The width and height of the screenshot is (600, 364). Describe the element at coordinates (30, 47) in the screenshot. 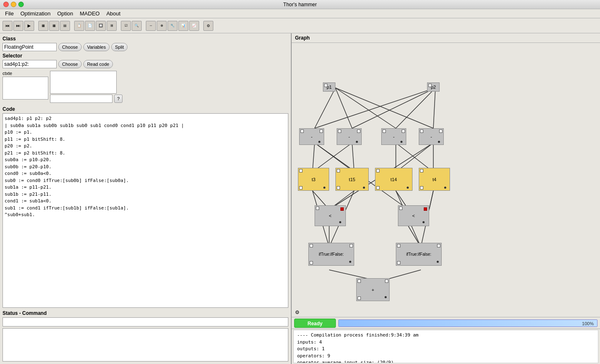

I see `class-input` at that location.